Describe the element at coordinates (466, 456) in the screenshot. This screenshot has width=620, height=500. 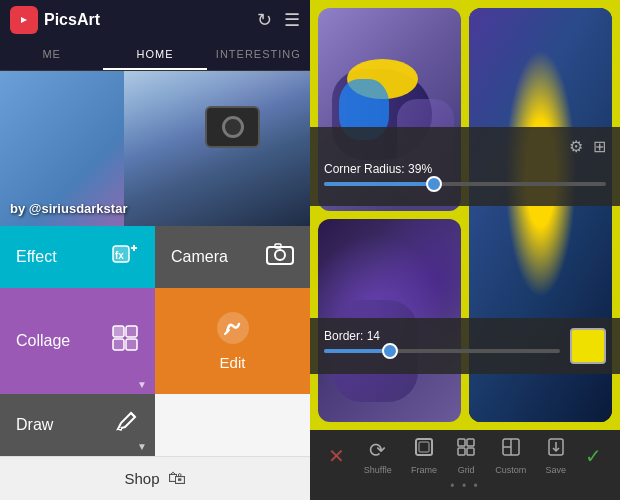
I see `grid-button: Grid` at that location.